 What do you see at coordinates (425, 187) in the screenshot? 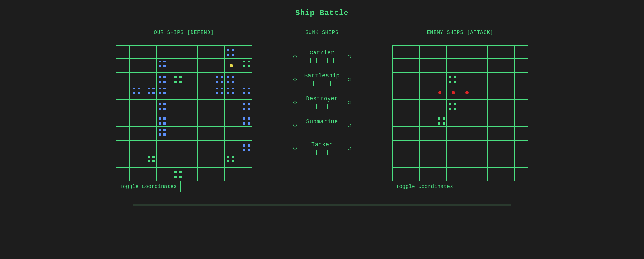
I see `toggle-coords-attack: Toggle Coordinates` at bounding box center [425, 187].